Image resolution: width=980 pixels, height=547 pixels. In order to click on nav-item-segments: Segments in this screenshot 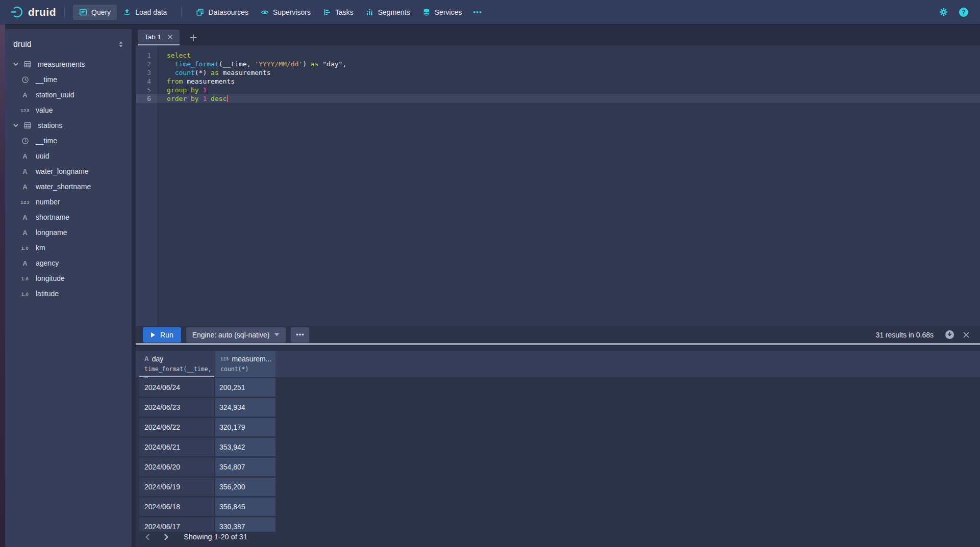, I will do `click(388, 12)`.